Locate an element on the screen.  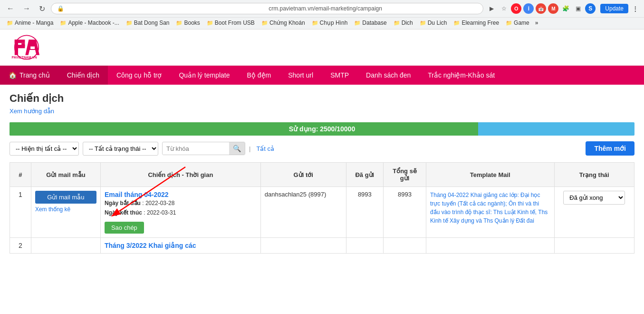
nav-chien-dich: Chiến dịch is located at coordinates (83, 75).